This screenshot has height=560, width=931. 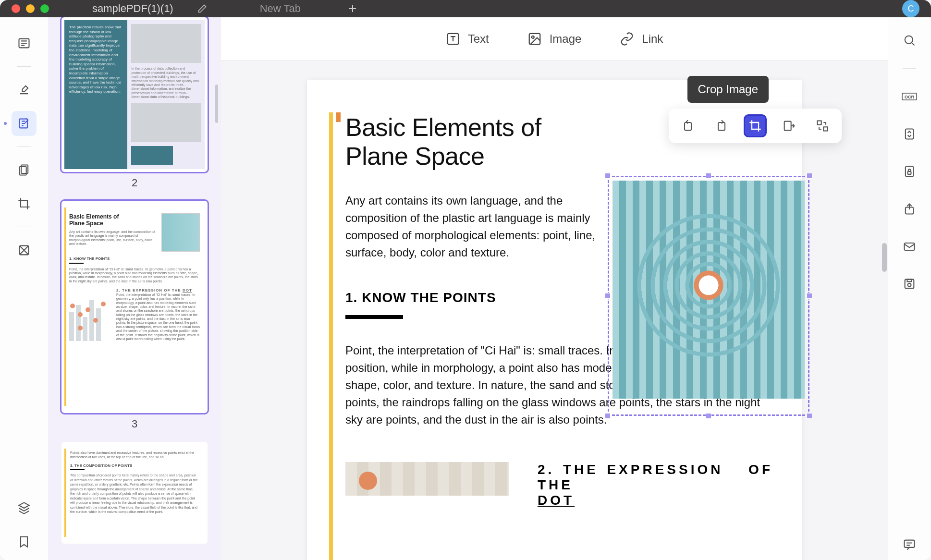 What do you see at coordinates (166, 83) in the screenshot?
I see `thumbnail-preview-text: In the process of data collection and pr…` at bounding box center [166, 83].